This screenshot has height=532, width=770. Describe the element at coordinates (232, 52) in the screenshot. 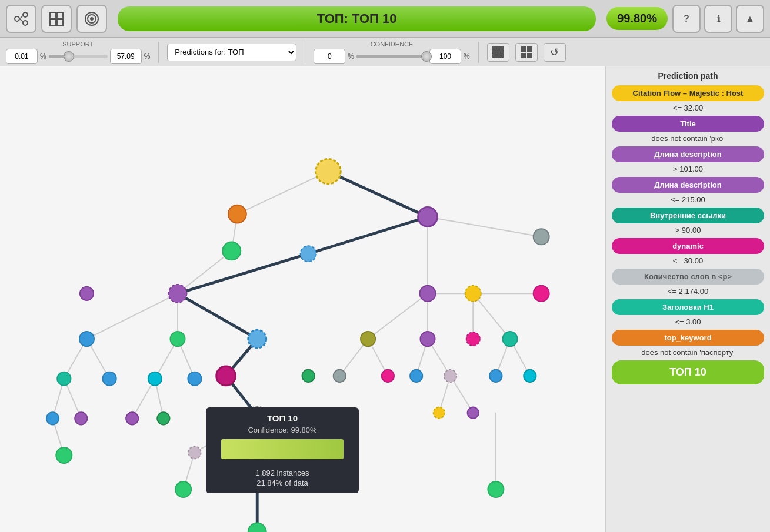

I see `predictions-select: Predictions for: ТОП` at that location.